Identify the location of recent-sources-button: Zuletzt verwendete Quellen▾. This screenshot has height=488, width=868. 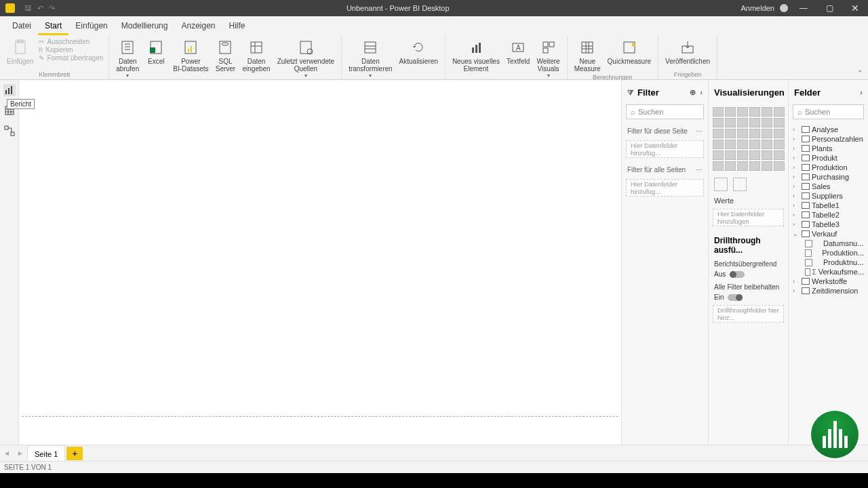
(307, 58).